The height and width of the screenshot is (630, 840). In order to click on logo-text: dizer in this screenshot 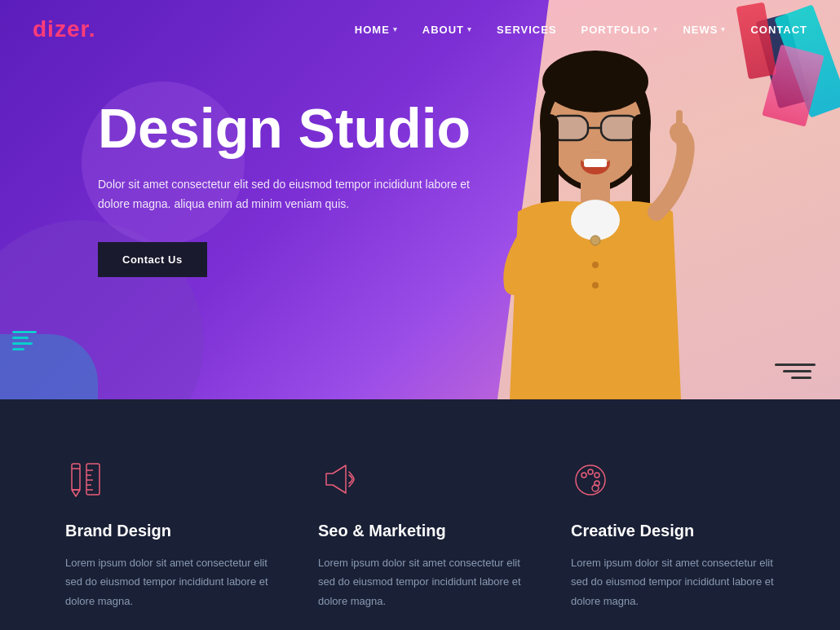, I will do `click(60, 29)`.